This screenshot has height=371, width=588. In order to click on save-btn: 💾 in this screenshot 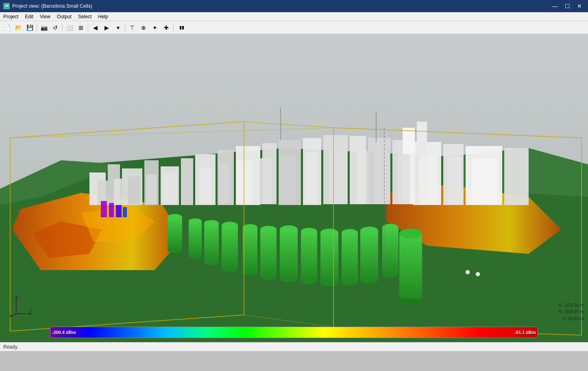, I will do `click(30, 28)`.